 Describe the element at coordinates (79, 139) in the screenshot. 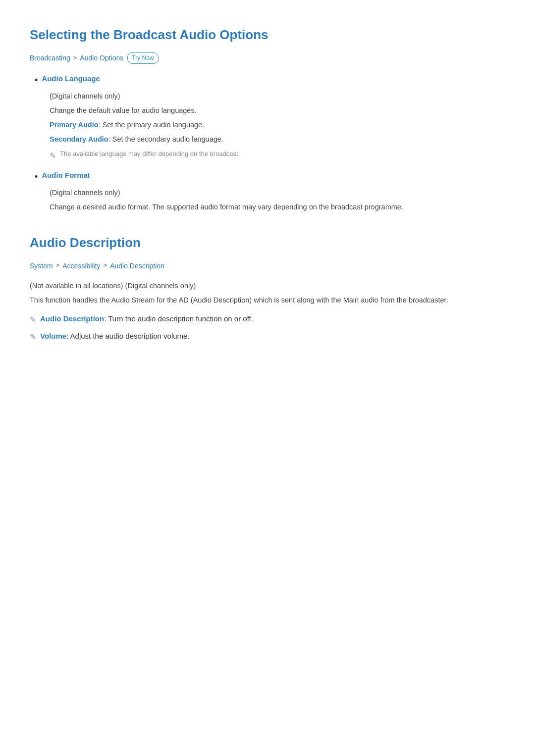

I see `secondary-audio-link: Secondary Audio` at that location.